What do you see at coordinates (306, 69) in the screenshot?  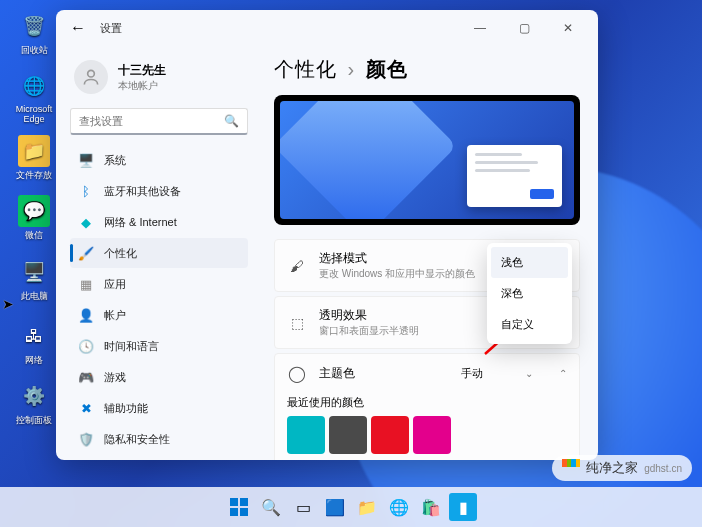 I see `crumb-parent: 个性化` at bounding box center [306, 69].